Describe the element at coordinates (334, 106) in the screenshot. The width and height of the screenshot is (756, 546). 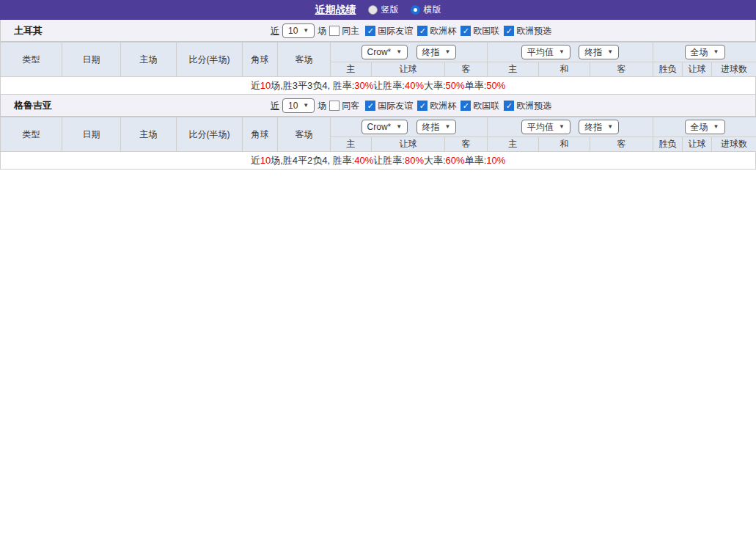
I see `checkbox-icon` at that location.